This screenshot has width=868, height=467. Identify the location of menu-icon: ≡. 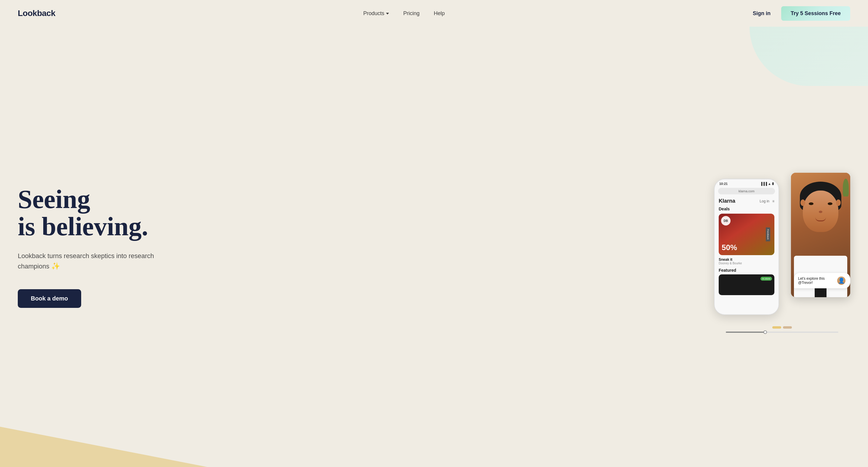
(773, 201).